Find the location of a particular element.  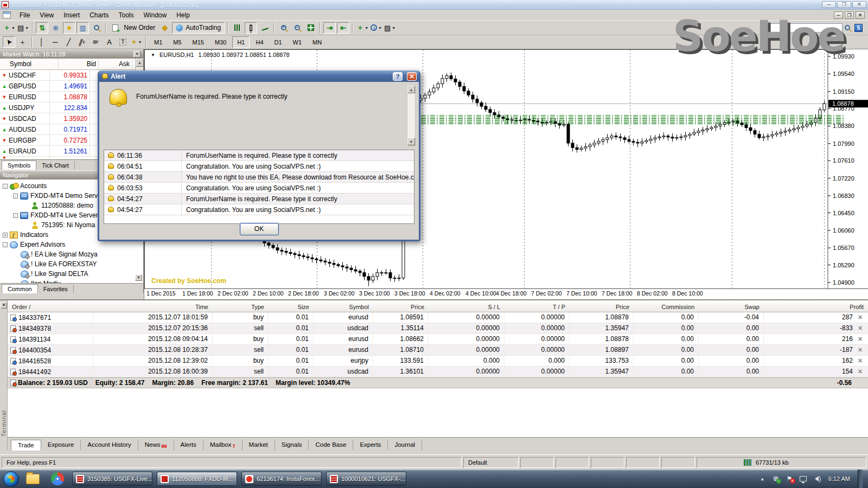

tree-toggle-icon: + is located at coordinates (5, 235).